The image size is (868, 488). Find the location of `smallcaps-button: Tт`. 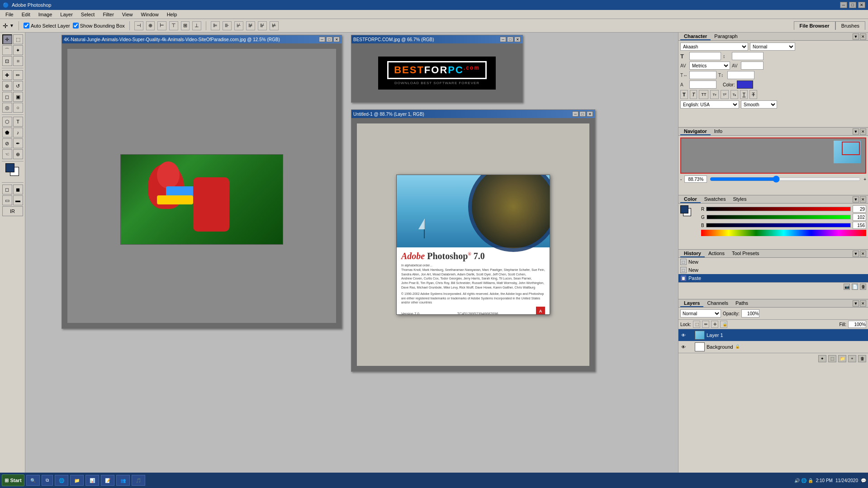

smallcaps-button: Tт is located at coordinates (715, 95).